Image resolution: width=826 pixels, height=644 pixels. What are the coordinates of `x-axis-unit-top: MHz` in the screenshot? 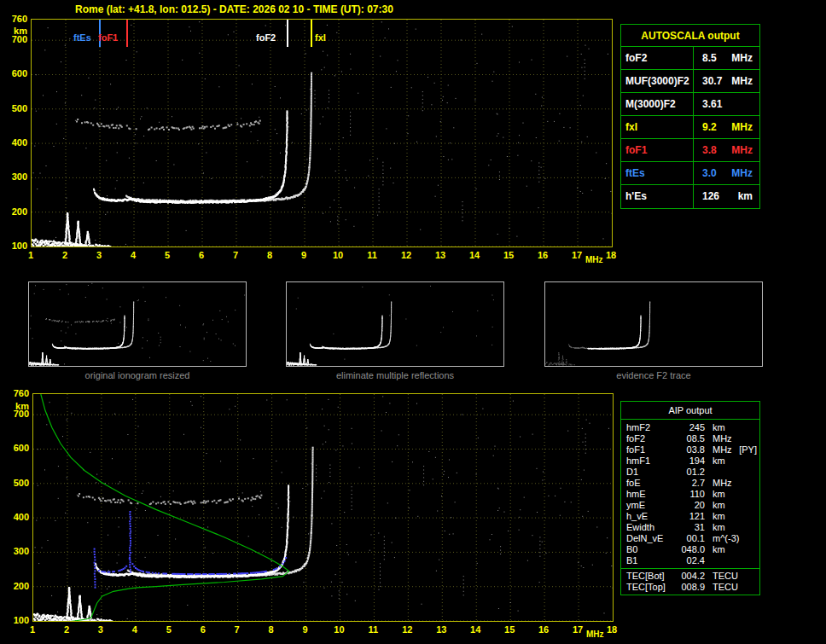 It's located at (594, 259).